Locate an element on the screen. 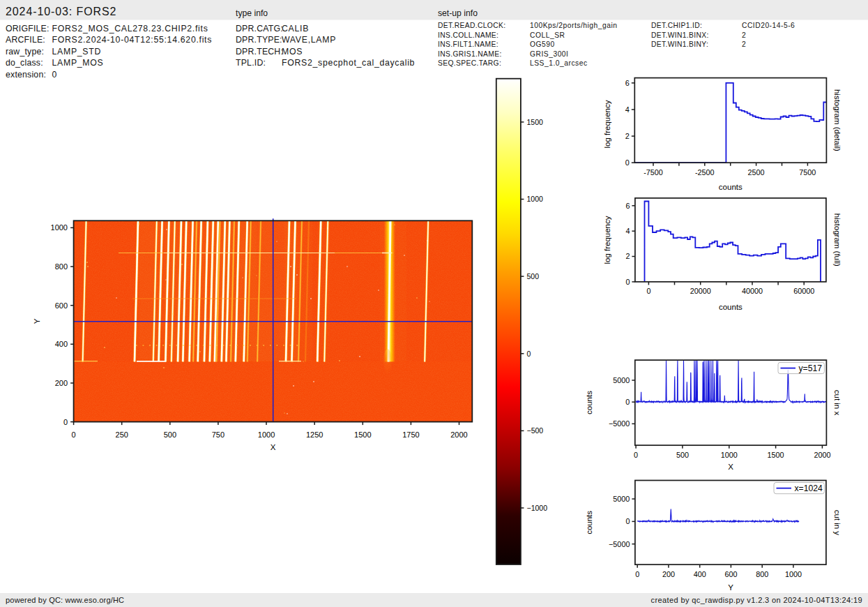  svg-text: INS.GRIS1.NAME: is located at coordinates (470, 54).